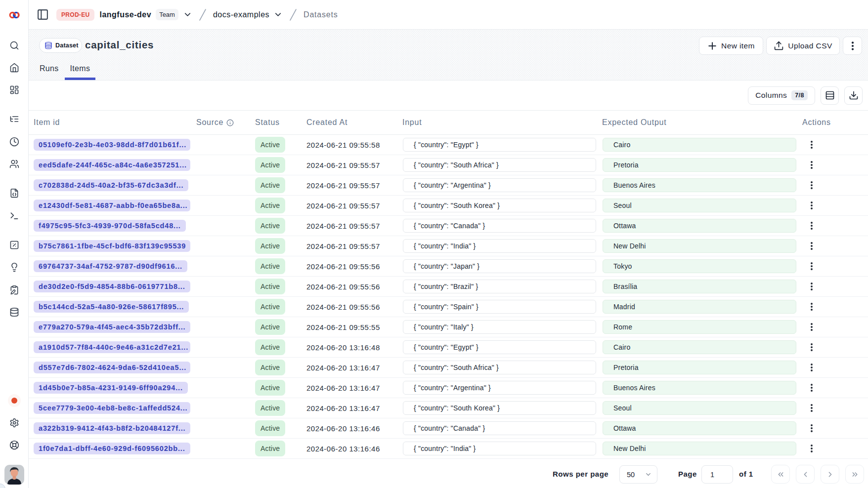 The width and height of the screenshot is (868, 488). Describe the element at coordinates (448, 327) in the screenshot. I see `table-row: e779a270-579a-4f45-aec4-35b72d3bff... Ac…` at that location.